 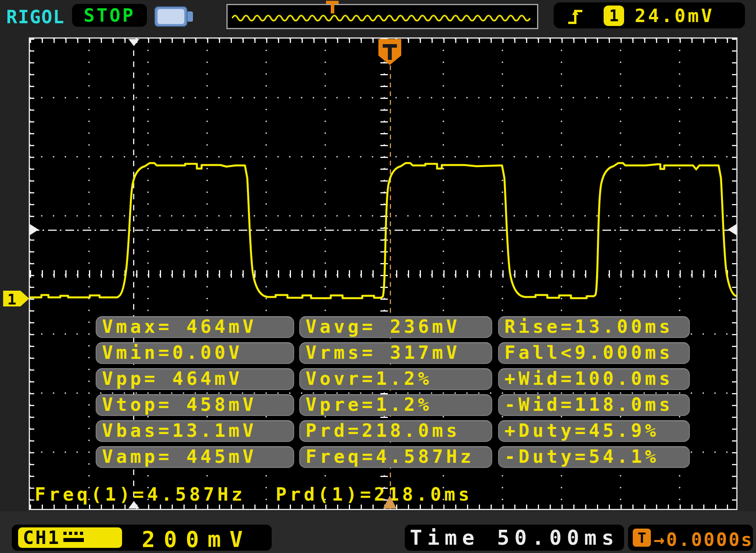 I want to click on measure-cell-vpp: Vpp= 464mV, so click(x=195, y=379).